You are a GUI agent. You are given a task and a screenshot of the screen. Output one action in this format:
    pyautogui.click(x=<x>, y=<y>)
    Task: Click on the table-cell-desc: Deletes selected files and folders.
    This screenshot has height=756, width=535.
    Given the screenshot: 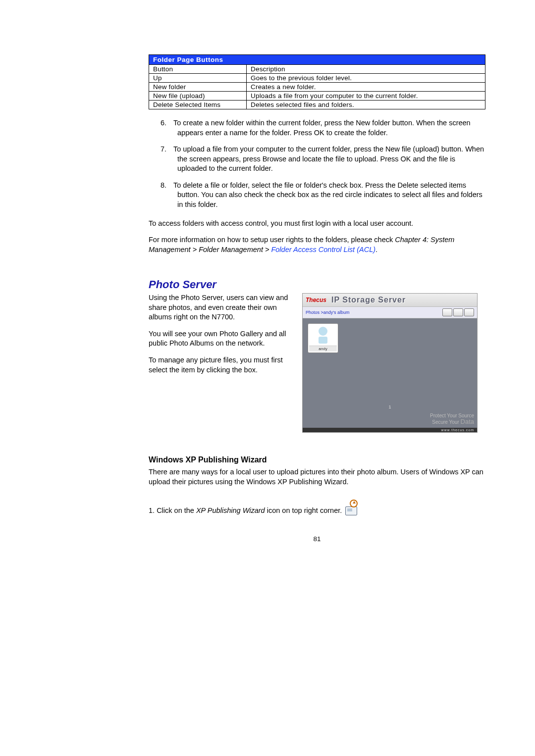 What is the action you would take?
    pyautogui.click(x=366, y=105)
    